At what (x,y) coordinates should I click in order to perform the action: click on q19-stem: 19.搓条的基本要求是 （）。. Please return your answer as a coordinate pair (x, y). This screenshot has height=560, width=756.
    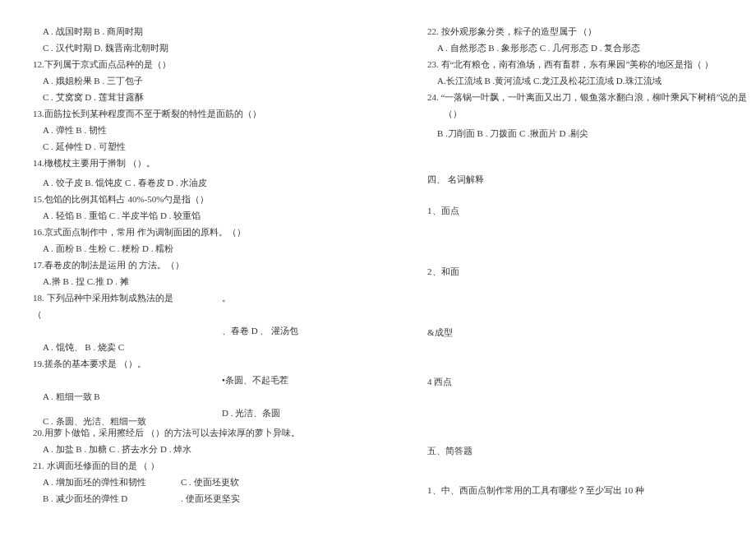
    Looking at the image, I should click on (197, 363).